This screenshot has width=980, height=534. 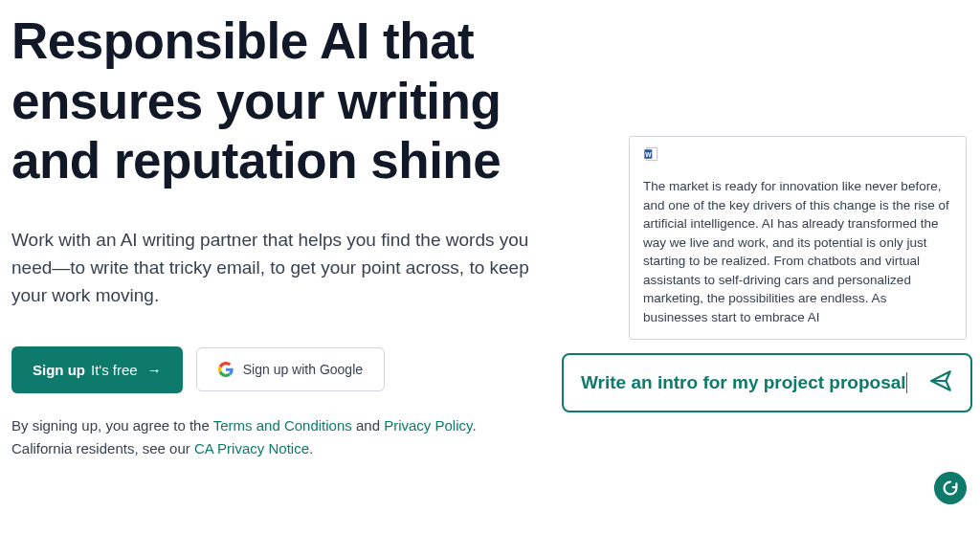 What do you see at coordinates (115, 369) in the screenshot?
I see `signup-light: It's free` at bounding box center [115, 369].